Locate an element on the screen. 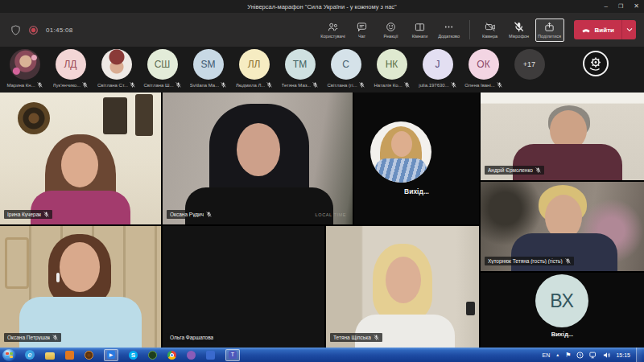  video-tile-olha-farshatova: Ольга Фаршатова is located at coordinates (243, 286).